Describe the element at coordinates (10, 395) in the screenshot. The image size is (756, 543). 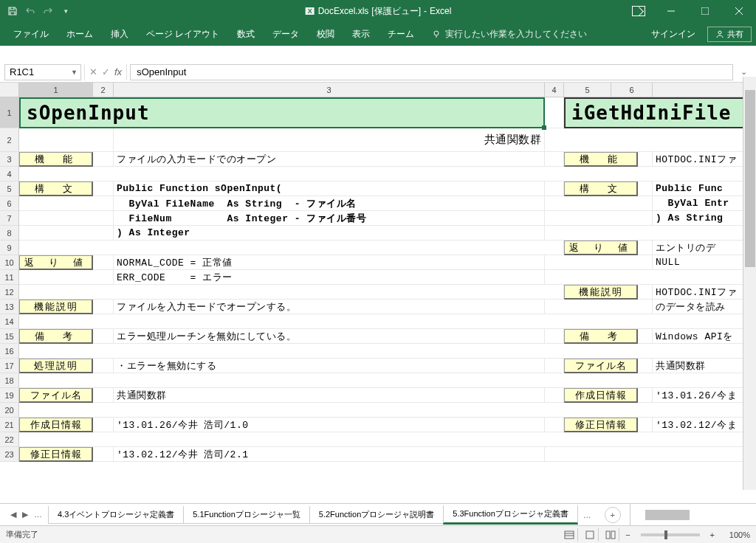
I see `row-header: 19` at that location.